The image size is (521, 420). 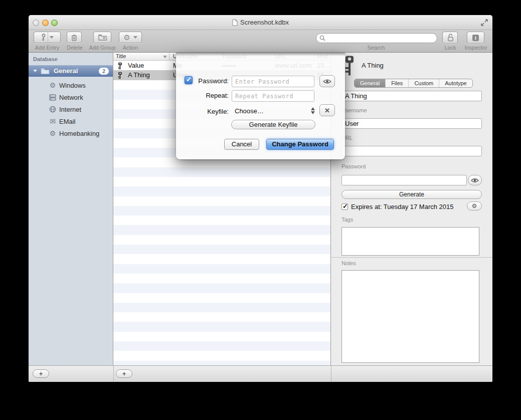 What do you see at coordinates (475, 38) in the screenshot?
I see `info-icon: i` at bounding box center [475, 38].